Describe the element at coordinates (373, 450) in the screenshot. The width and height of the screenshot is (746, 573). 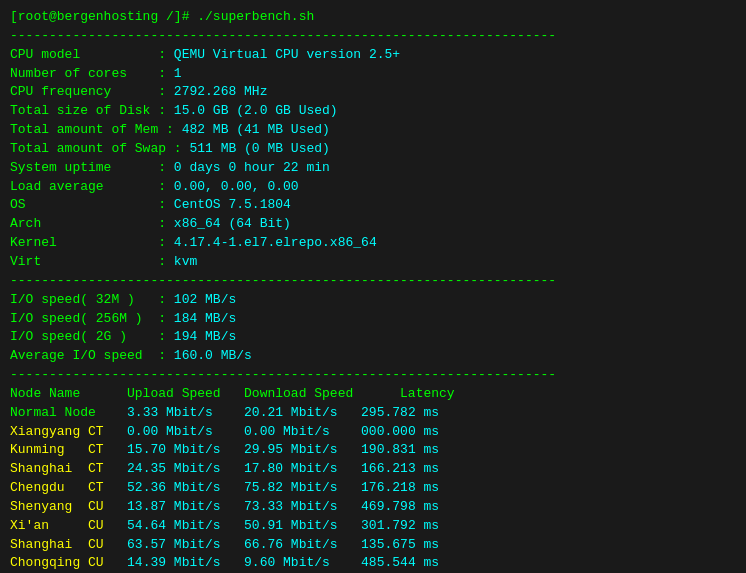
I see `node-row: Kunming CT 15.70 Mbit/s 29.95 Mbit/s 190…` at that location.